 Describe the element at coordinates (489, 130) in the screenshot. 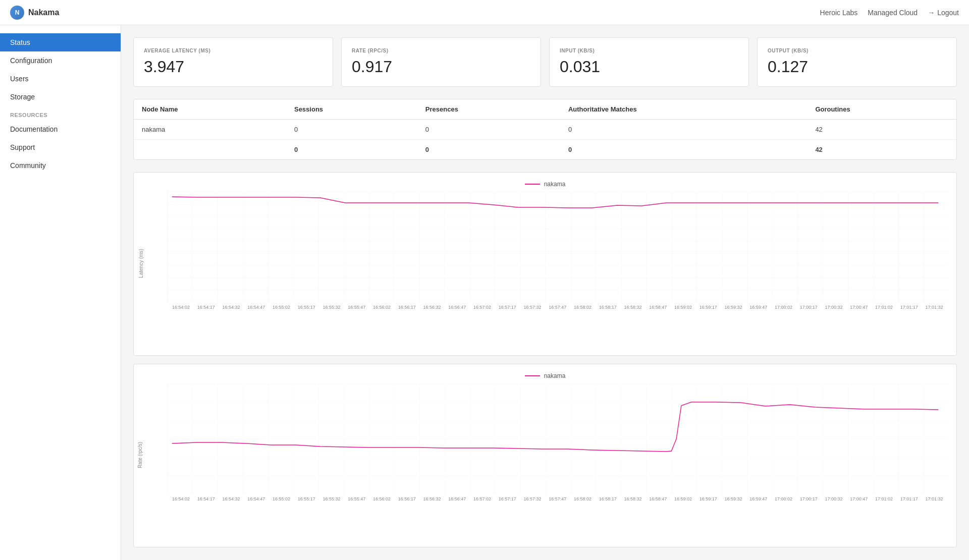

I see `presences-cell: 0` at that location.